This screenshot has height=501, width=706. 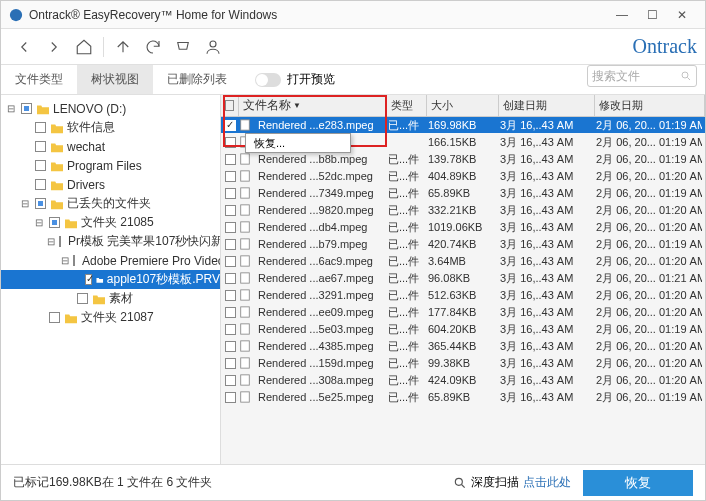 What do you see at coordinates (463, 106) in the screenshot?
I see `col-size: 大小` at bounding box center [463, 106].